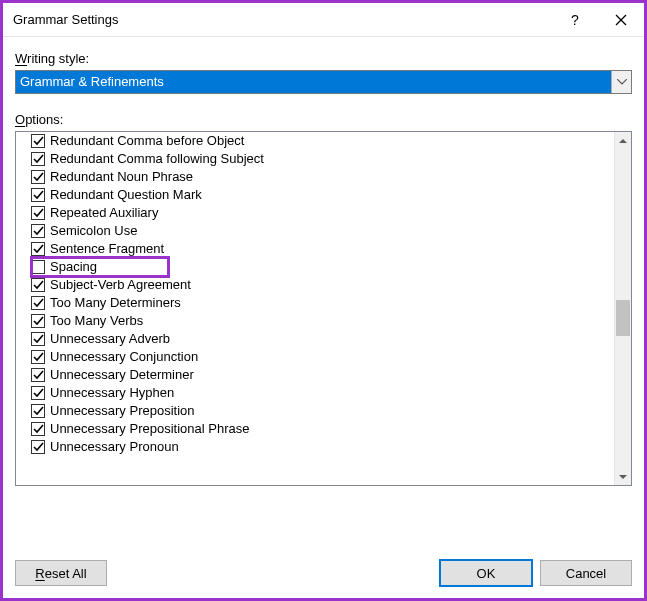 This screenshot has height=601, width=647. What do you see at coordinates (322, 429) in the screenshot?
I see `option-row: Unnecessary Prepositional Phrase` at bounding box center [322, 429].